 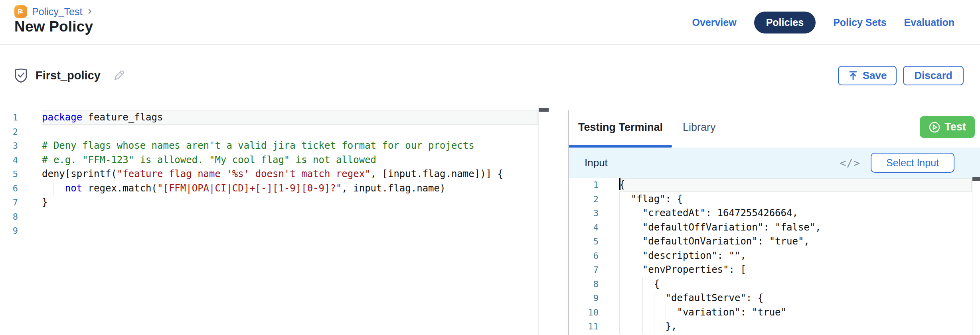 What do you see at coordinates (935, 127) in the screenshot?
I see `play-circle-icon` at bounding box center [935, 127].